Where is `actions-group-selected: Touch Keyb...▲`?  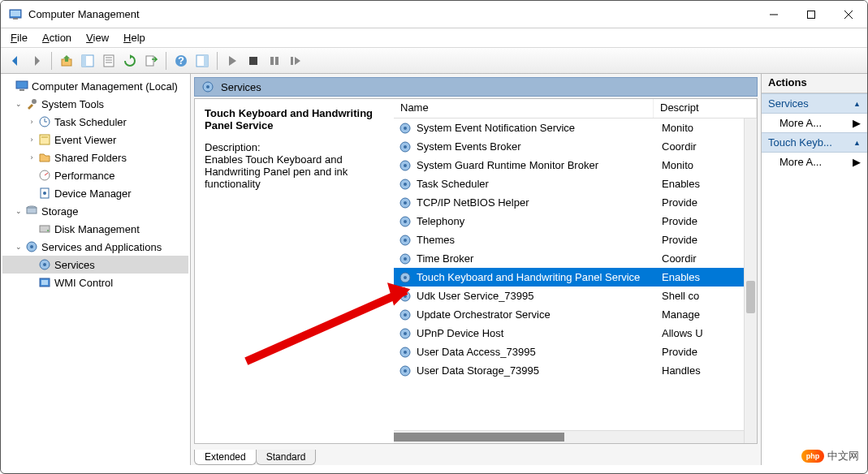
actions-group-selected: Touch Keyb...▲ is located at coordinates (814, 143).